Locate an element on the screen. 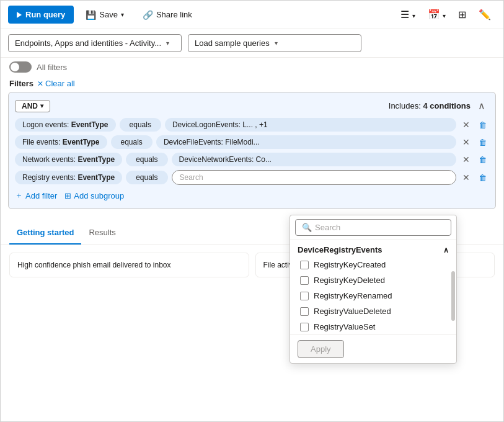  includes-text: Includes: 4 conditions is located at coordinates (430, 106).